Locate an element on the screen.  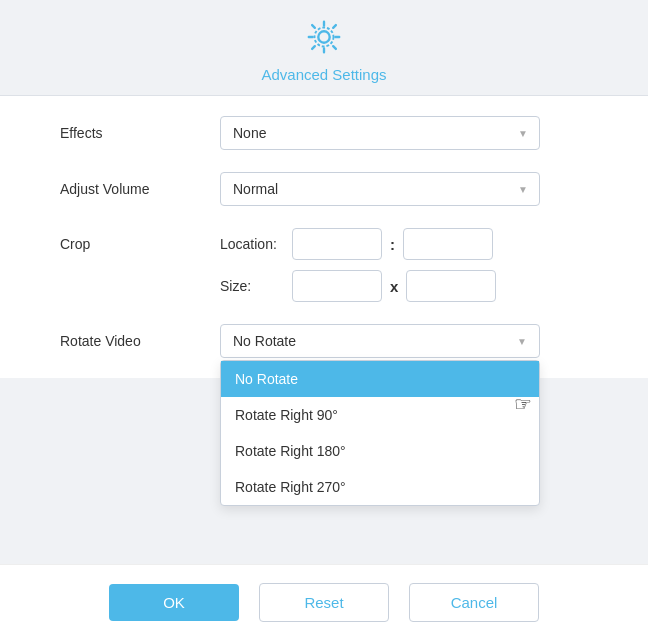
adjust-volume-label: Adjust Volume is located at coordinates (140, 189).